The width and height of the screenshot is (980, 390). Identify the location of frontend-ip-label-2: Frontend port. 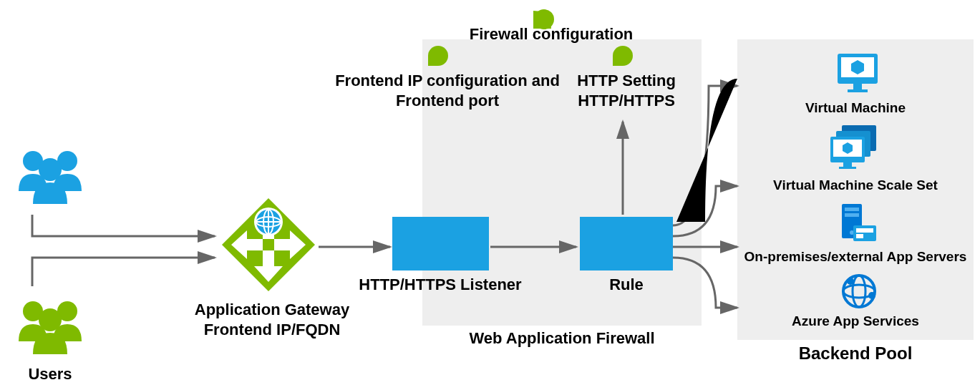
(447, 101).